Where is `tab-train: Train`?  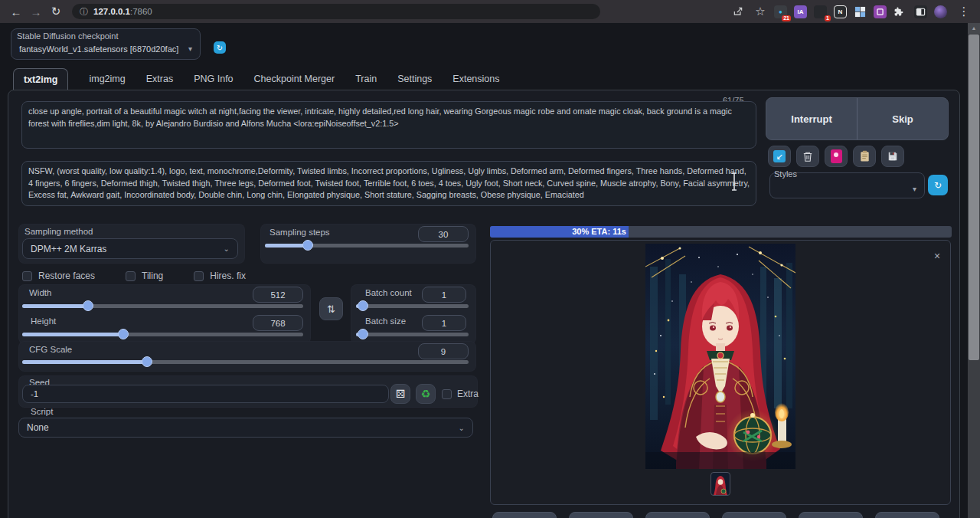 tab-train: Train is located at coordinates (366, 79).